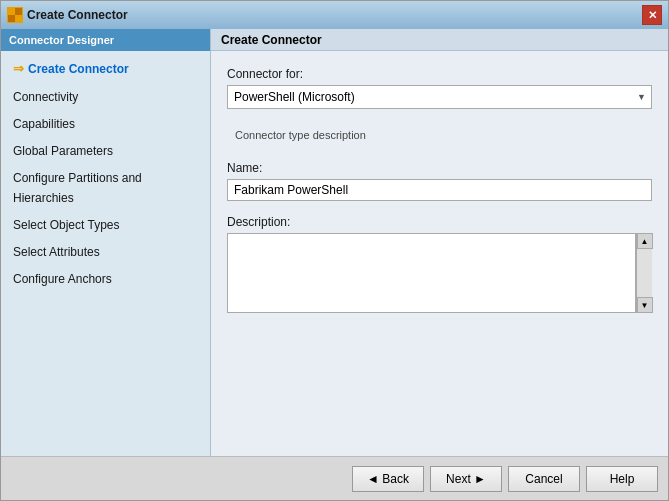 This screenshot has width=669, height=501. Describe the element at coordinates (652, 15) in the screenshot. I see `close-button: ✕` at that location.